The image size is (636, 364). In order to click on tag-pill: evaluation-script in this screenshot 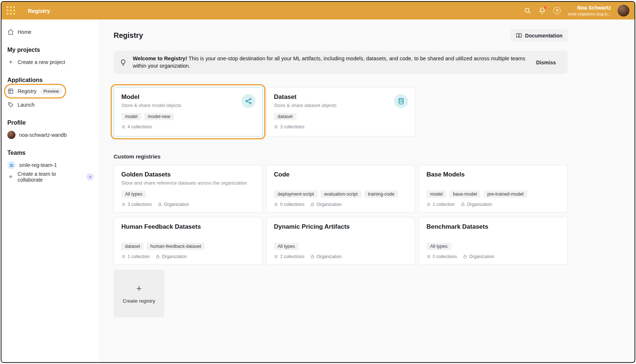, I will do `click(341, 194)`.